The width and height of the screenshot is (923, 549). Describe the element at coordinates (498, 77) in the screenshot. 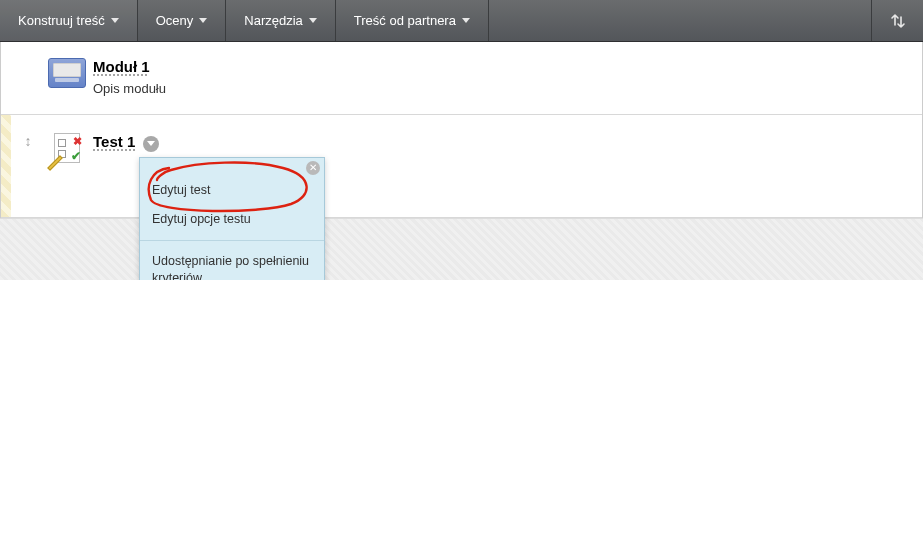

I see `module-body: Moduł 1 Opis modułu` at that location.